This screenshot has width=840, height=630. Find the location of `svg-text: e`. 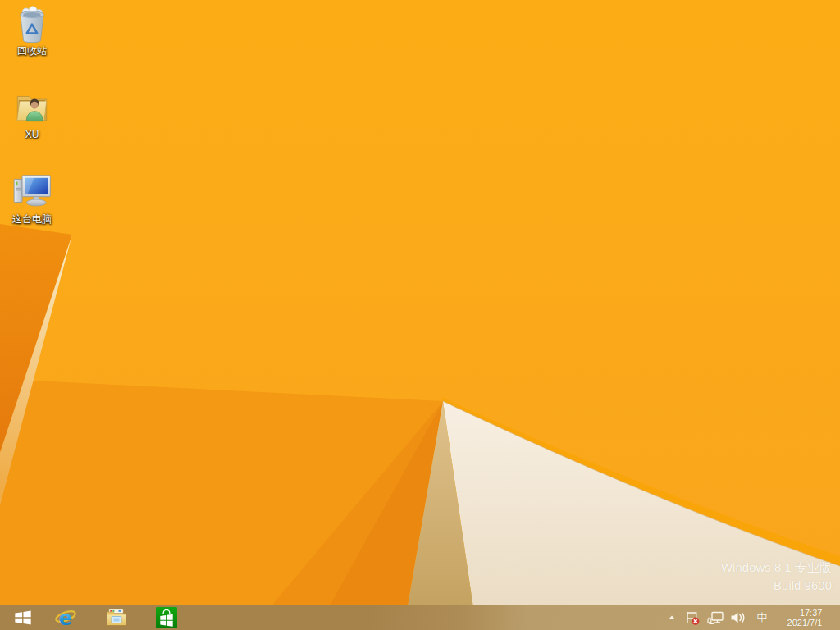

svg-text: e is located at coordinates (66, 619).